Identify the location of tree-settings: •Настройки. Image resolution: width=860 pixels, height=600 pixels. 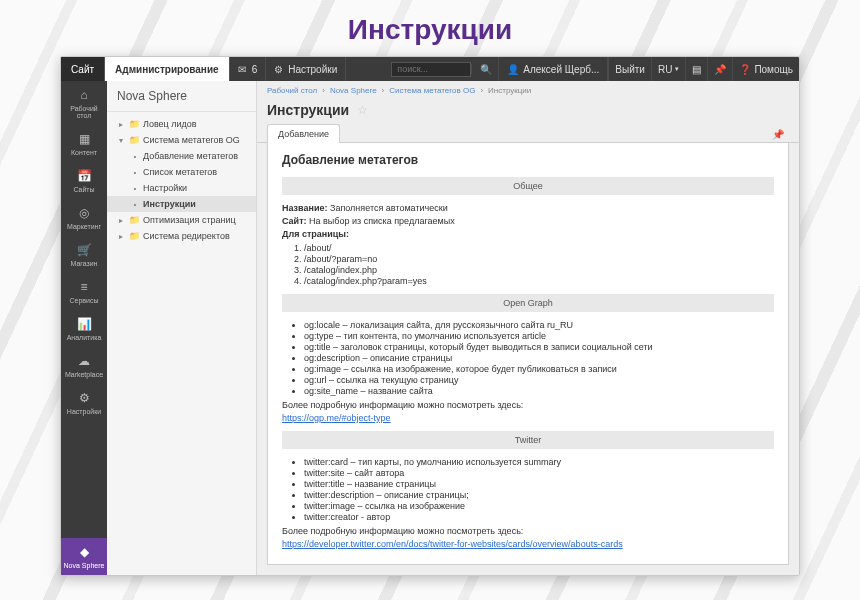
(182, 188).